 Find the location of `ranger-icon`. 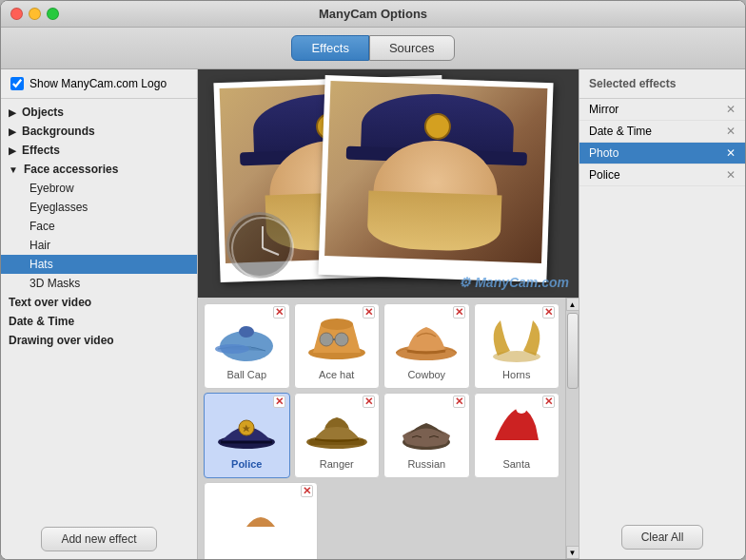

ranger-icon is located at coordinates (337, 428).